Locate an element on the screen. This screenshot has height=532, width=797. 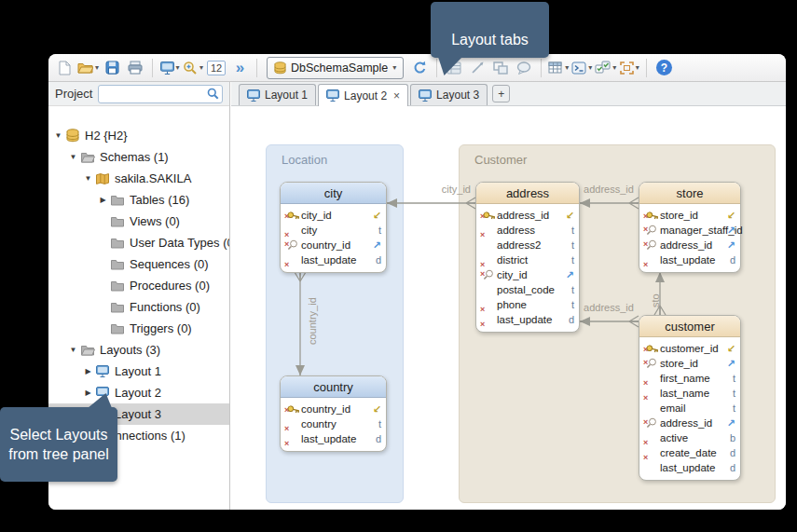
zoom-button: ▾ is located at coordinates (193, 68).